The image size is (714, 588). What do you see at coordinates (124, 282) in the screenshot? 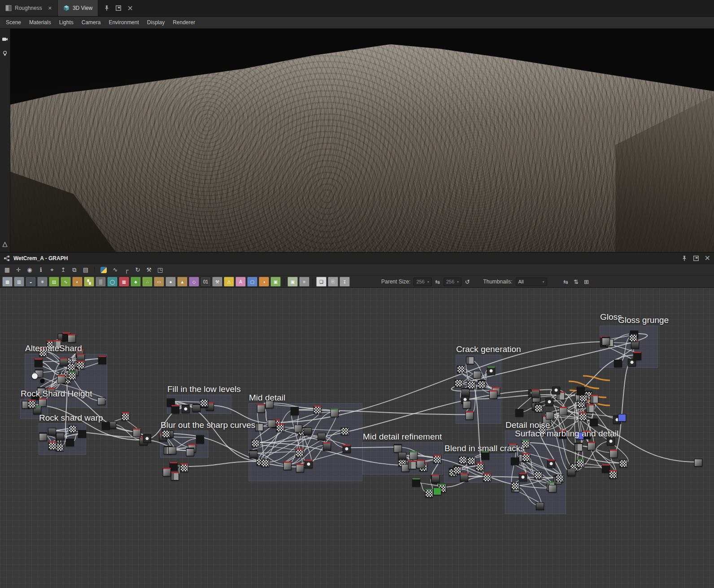
I see `color-grid-node: ▦` at bounding box center [124, 282].